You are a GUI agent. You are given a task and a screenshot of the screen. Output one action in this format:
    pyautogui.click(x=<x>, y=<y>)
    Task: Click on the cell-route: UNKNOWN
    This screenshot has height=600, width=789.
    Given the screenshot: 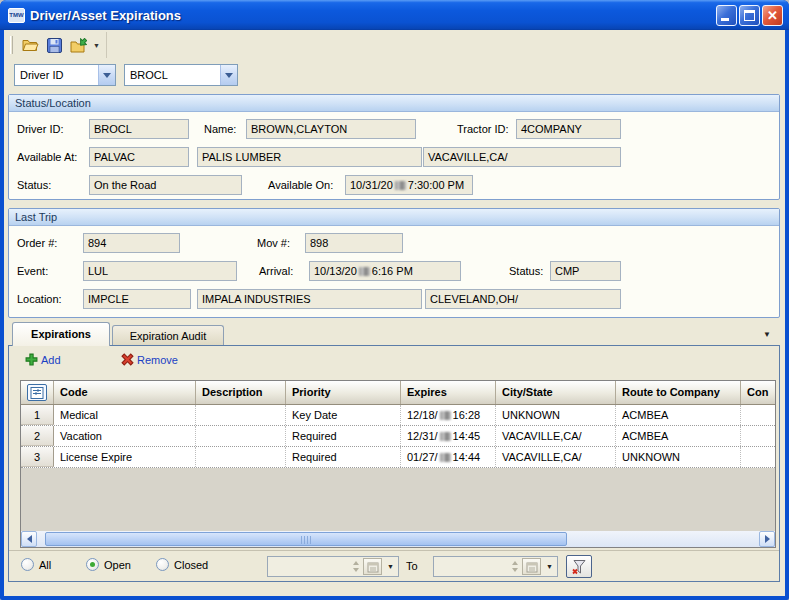 What is the action you would take?
    pyautogui.click(x=678, y=457)
    